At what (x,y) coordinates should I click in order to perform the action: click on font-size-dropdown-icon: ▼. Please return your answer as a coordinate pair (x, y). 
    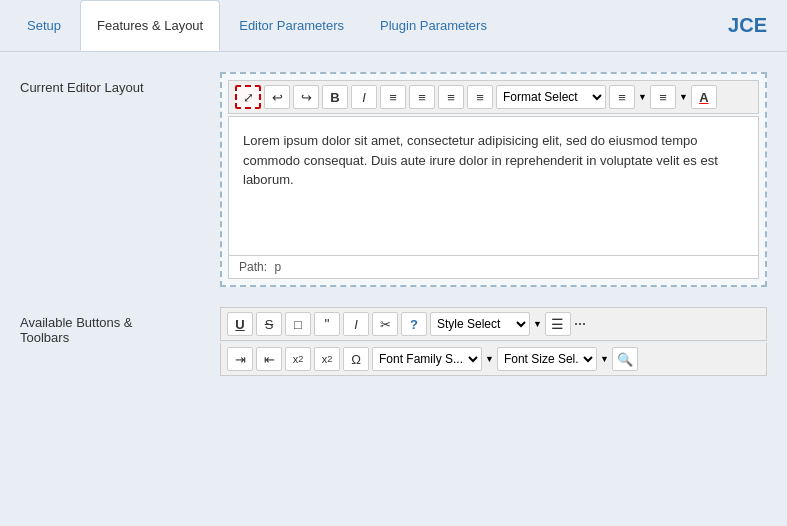
    Looking at the image, I should click on (604, 359).